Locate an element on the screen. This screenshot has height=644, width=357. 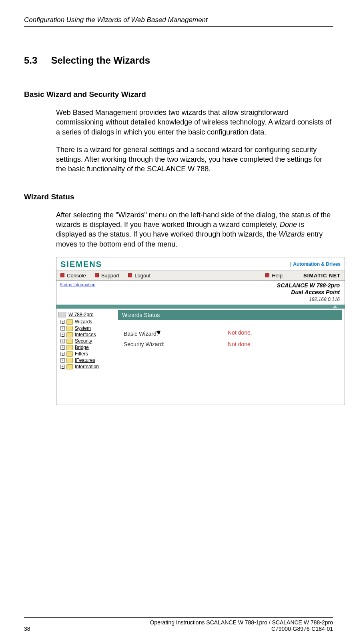
tree-item-bridge: +Bridge is located at coordinates (87, 347).